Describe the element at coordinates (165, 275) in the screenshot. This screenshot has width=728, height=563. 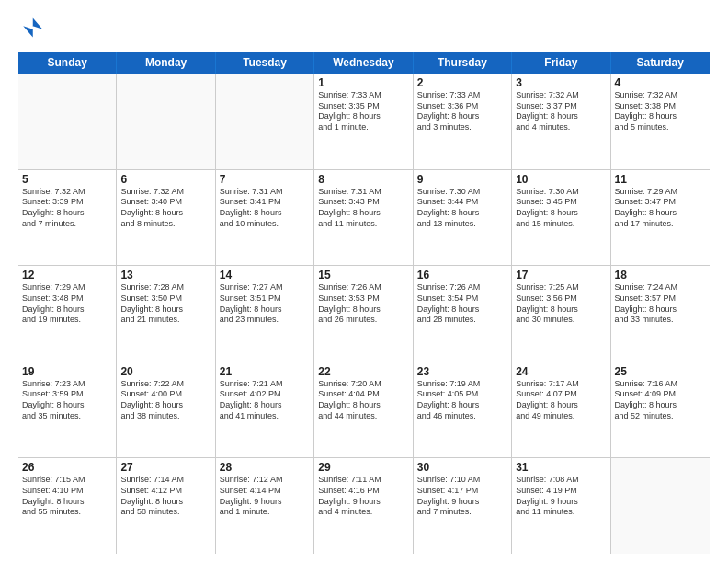
I see `day-number: 13` at that location.